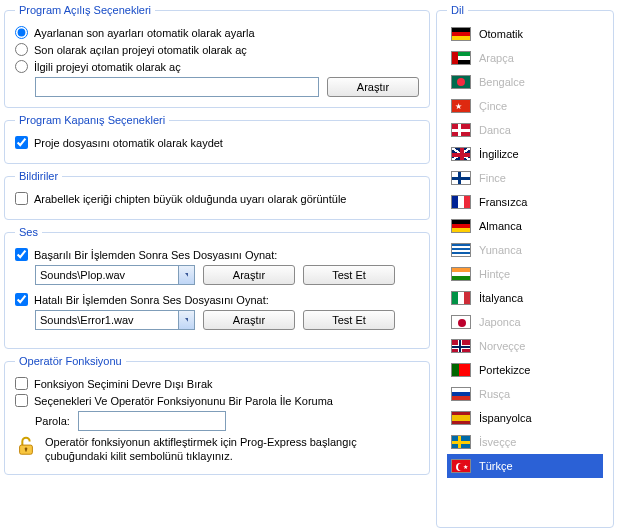 This screenshot has width=618, height=532. I want to click on startup-browse-button: Araştır, so click(373, 87).